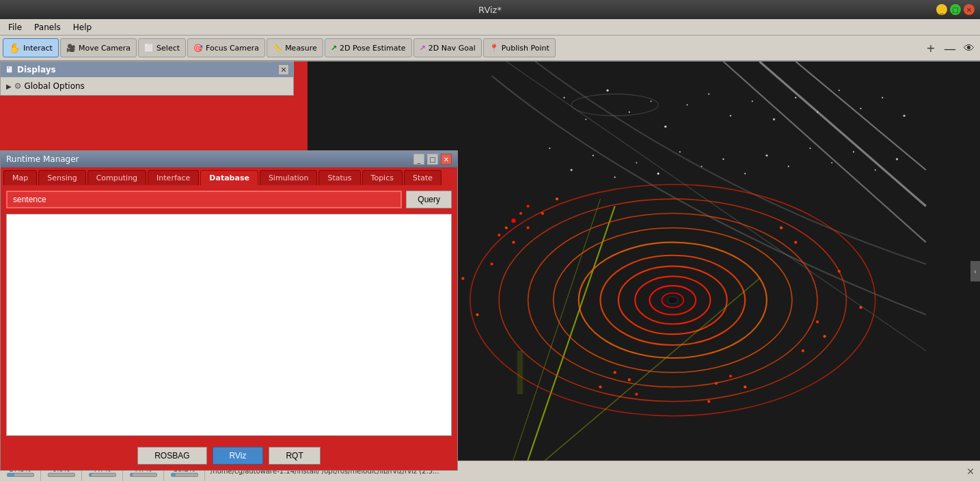  What do you see at coordinates (494, 48) in the screenshot?
I see `publish-icon: 📍` at bounding box center [494, 48].